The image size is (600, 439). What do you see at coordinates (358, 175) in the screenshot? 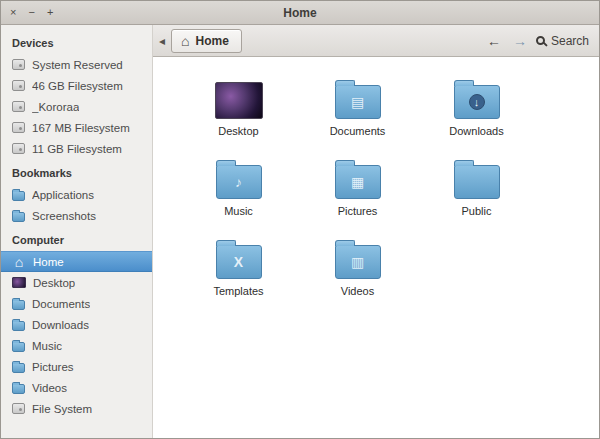
I see `file-icon-box: ▦` at bounding box center [358, 175].